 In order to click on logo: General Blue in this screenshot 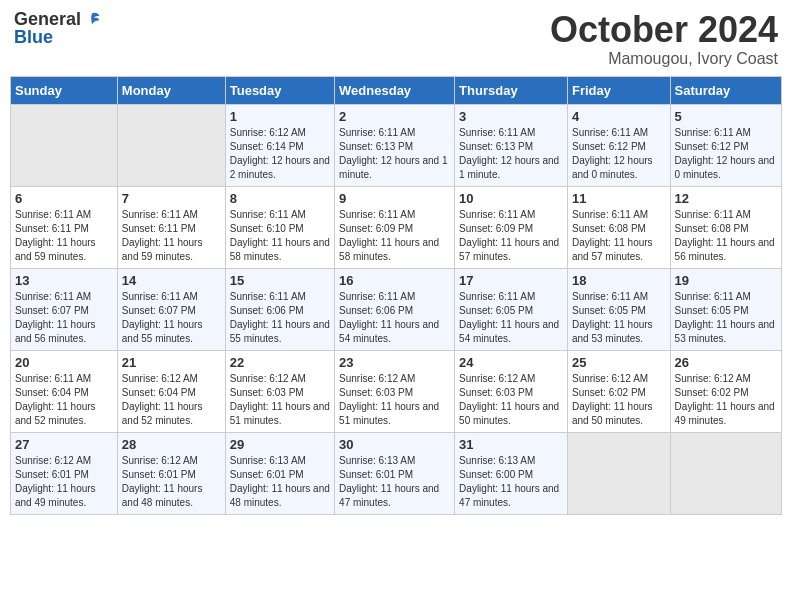, I will do `click(58, 28)`.